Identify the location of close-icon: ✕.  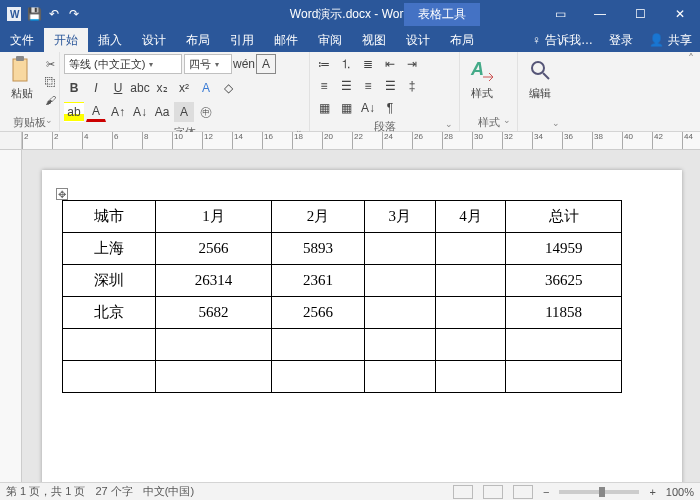
(680, 14).